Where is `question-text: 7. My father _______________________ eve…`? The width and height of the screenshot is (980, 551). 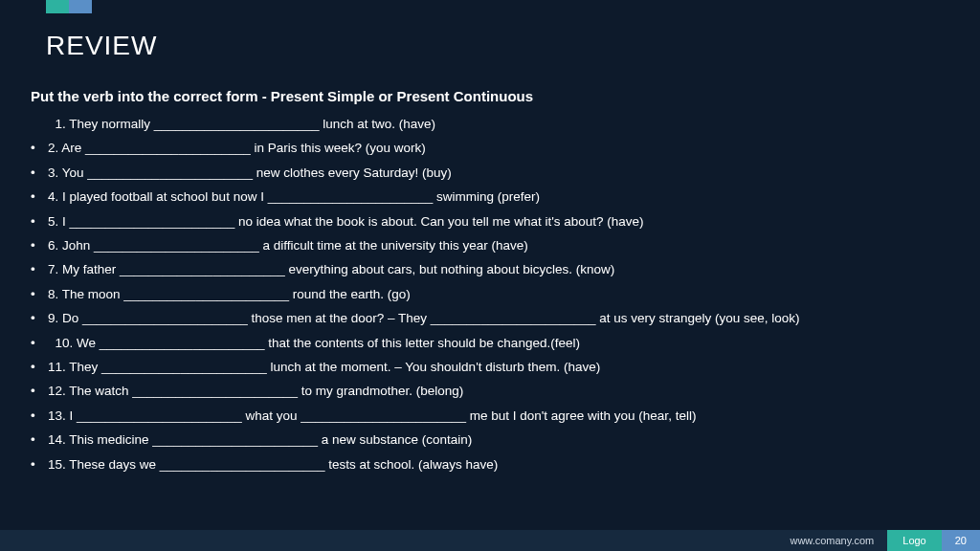 question-text: 7. My father _______________________ eve… is located at coordinates (331, 270).